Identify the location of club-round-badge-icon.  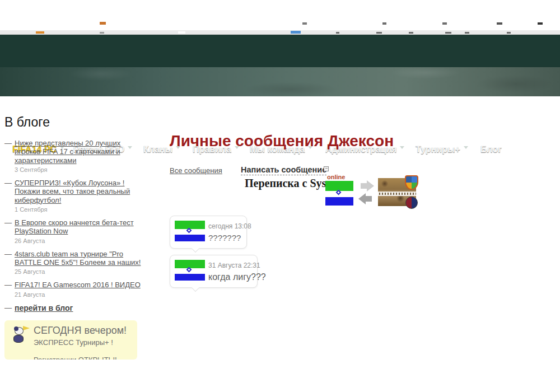
(412, 203).